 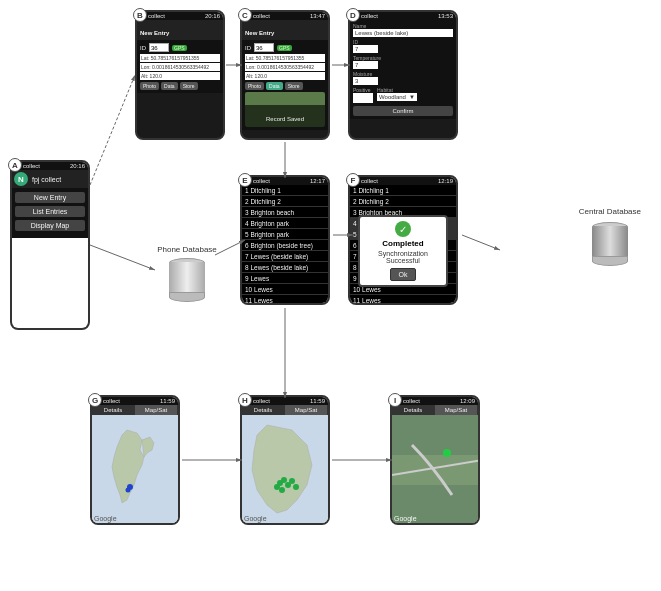 I want to click on badge-c: C, so click(x=245, y=15).